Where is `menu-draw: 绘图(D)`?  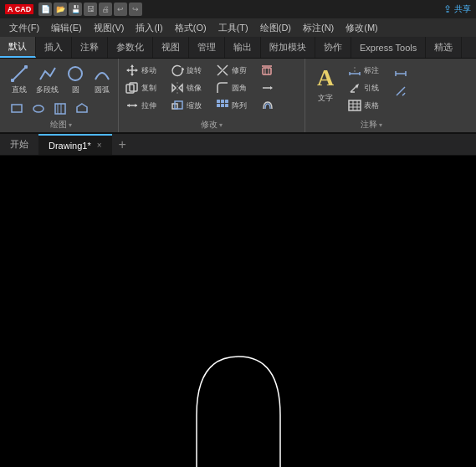
menu-draw: 绘图(D) is located at coordinates (276, 28).